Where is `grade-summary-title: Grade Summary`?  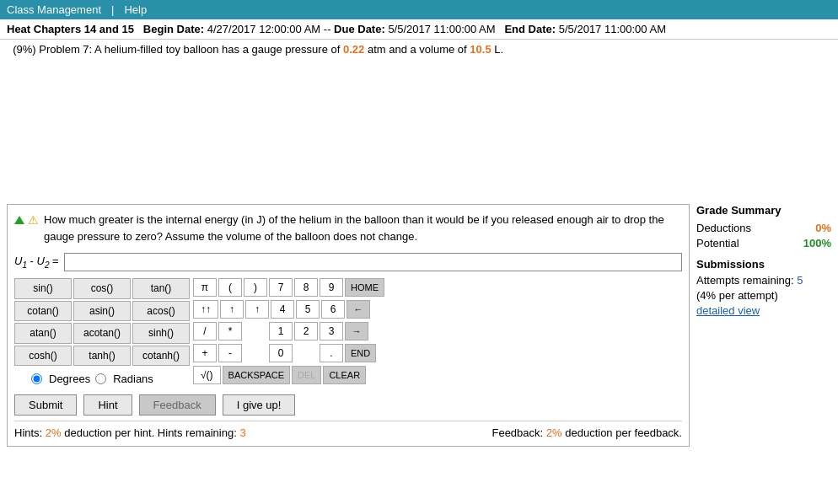
grade-summary-title: Grade Summary is located at coordinates (764, 211).